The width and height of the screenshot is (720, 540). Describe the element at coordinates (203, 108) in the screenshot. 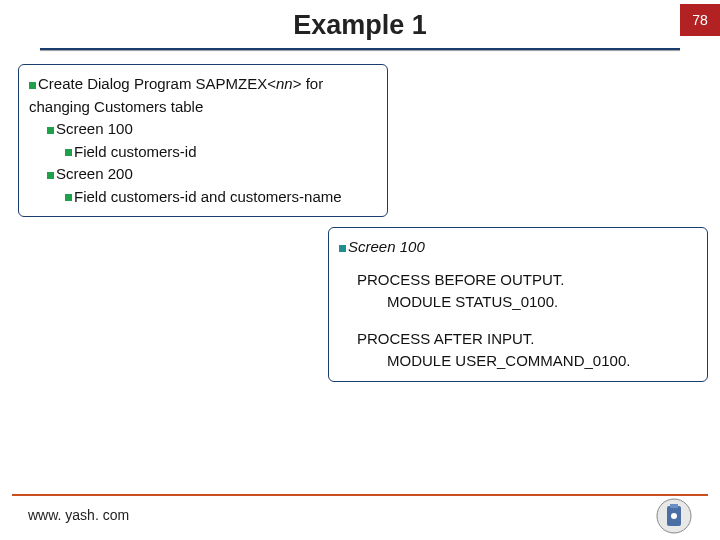

I see `instruction-line: changing Customers table` at that location.